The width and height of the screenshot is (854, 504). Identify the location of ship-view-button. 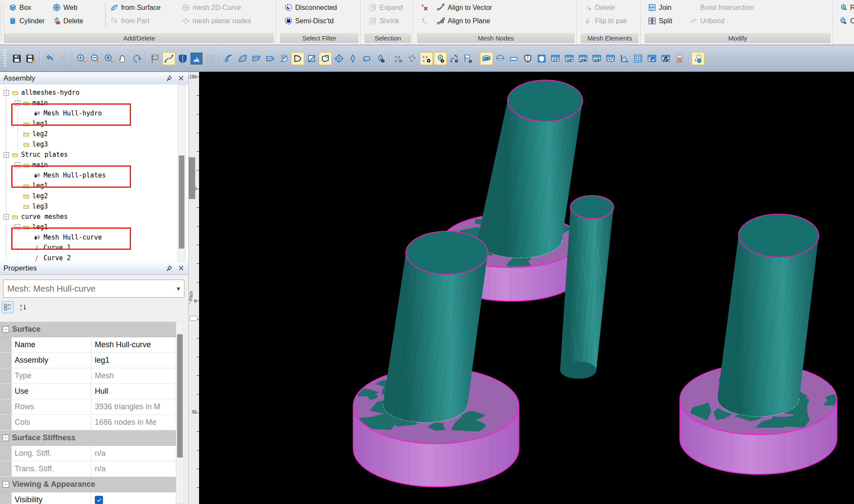
(196, 59).